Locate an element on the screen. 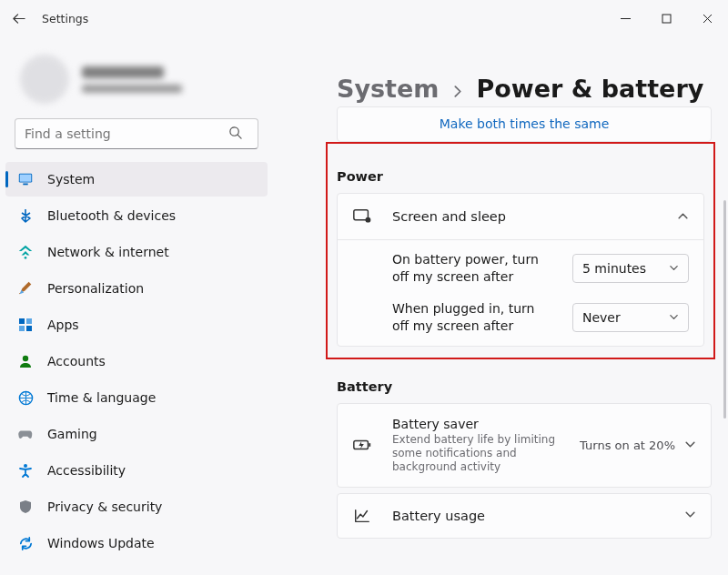 Image resolution: width=728 pixels, height=575 pixels. plugged-screen-select: Never is located at coordinates (631, 318).